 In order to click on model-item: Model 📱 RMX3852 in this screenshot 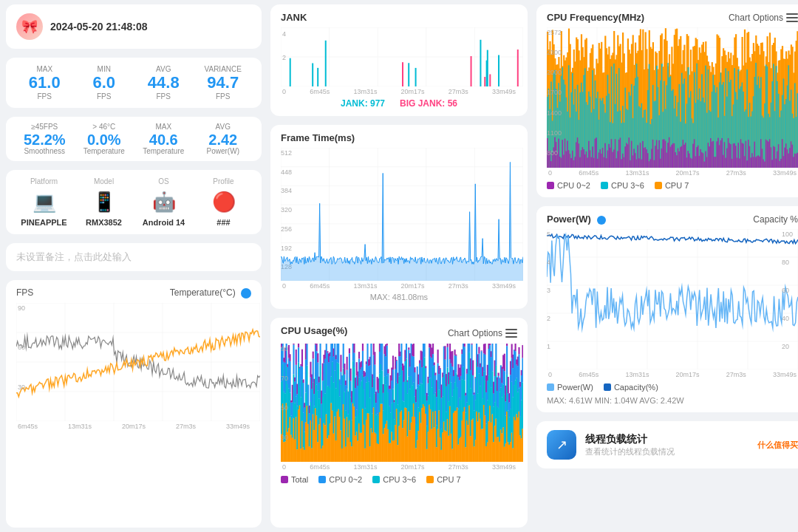, I will do `click(103, 202)`.